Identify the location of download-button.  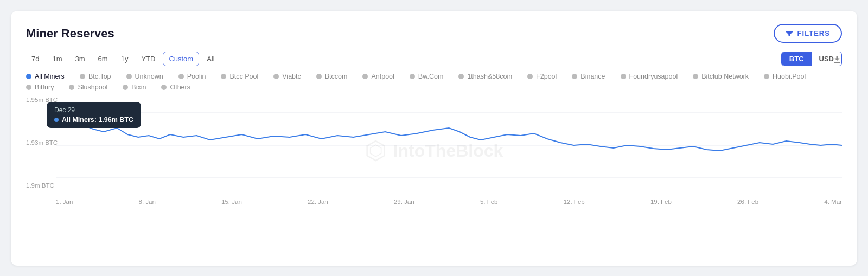
(837, 61).